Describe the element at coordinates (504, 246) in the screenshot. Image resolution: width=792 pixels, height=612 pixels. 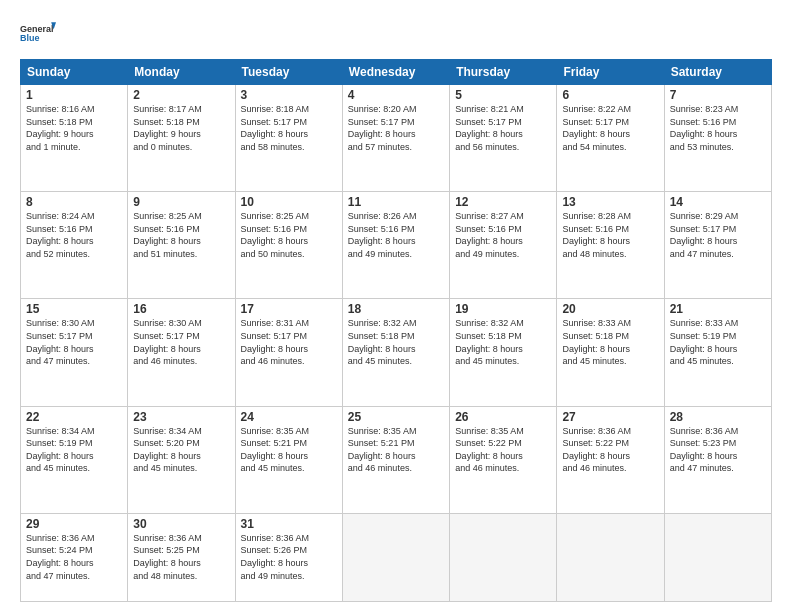
I see `table-row: 12Sunrise: 8:27 AMSunset: 5:16 PMDayligh…` at that location.